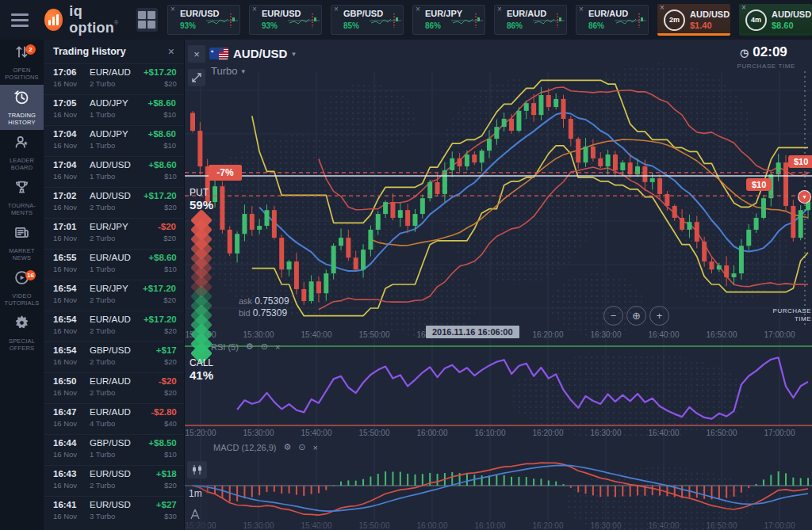 The width and height of the screenshot is (812, 530). Describe the element at coordinates (259, 334) in the screenshot. I see `svg-text: 15:30:00` at that location.